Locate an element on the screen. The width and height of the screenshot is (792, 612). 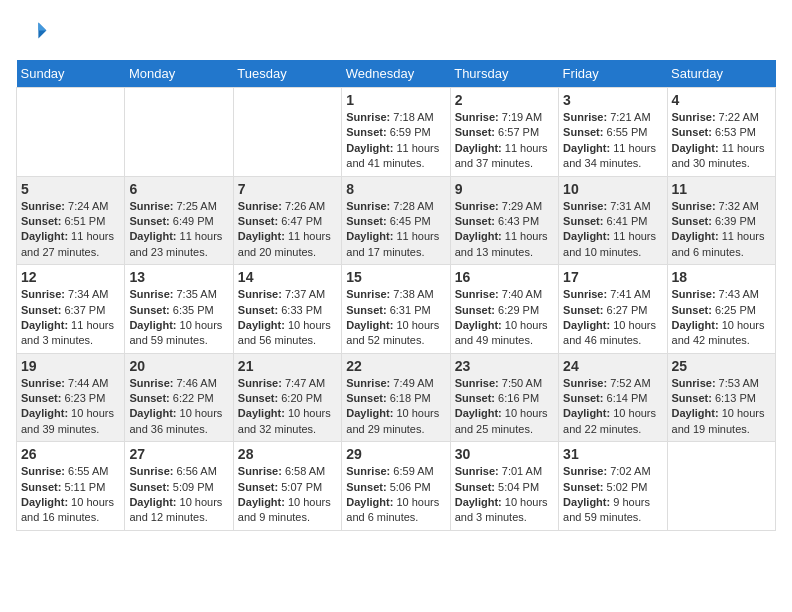
day-info-line: Daylight: 10 hours and 46 minutes. is located at coordinates (612, 334).